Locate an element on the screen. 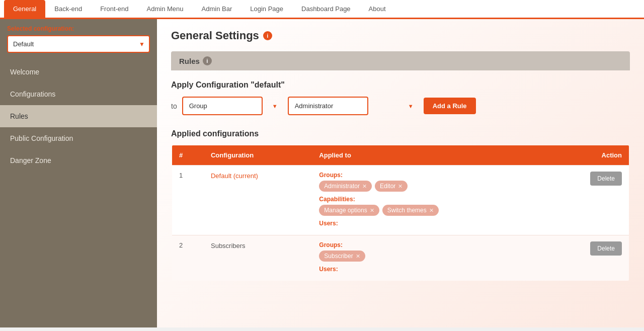  table-row: 2SubscribersGroups:Subscriber ✕Users:Del… is located at coordinates (400, 259).